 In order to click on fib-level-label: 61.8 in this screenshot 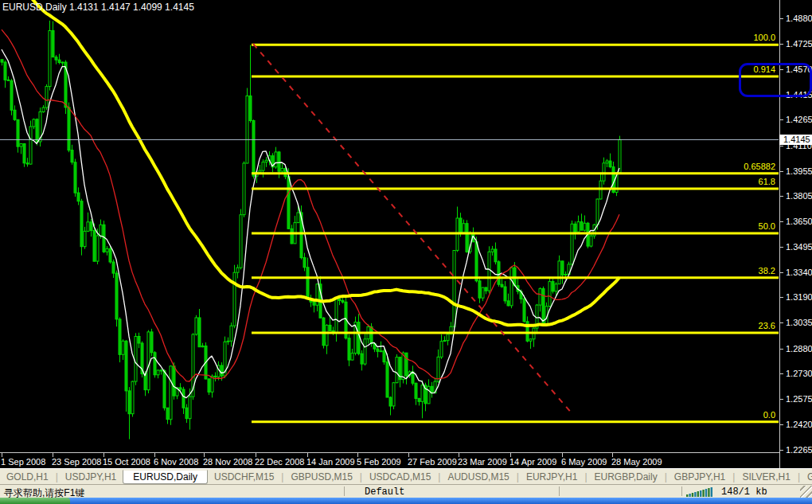, I will do `click(767, 182)`.